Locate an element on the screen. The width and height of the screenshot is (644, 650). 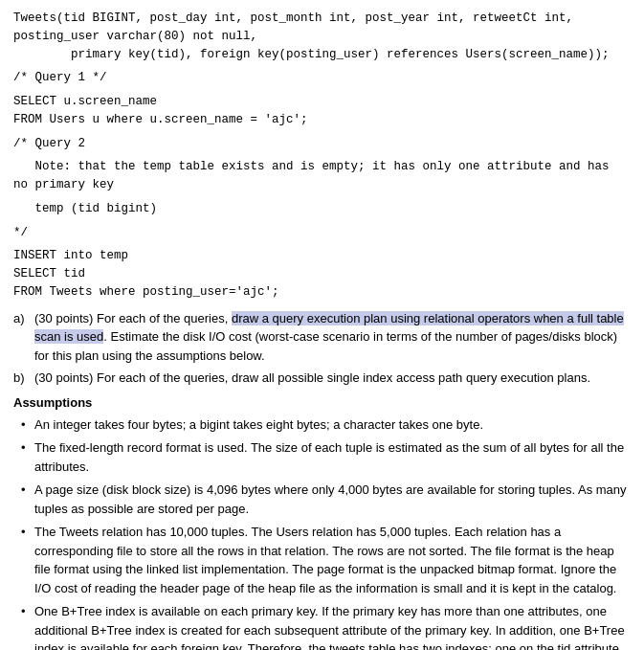
assumption-item: •The Tweets relation has 10,000 tuples. … is located at coordinates (322, 560).